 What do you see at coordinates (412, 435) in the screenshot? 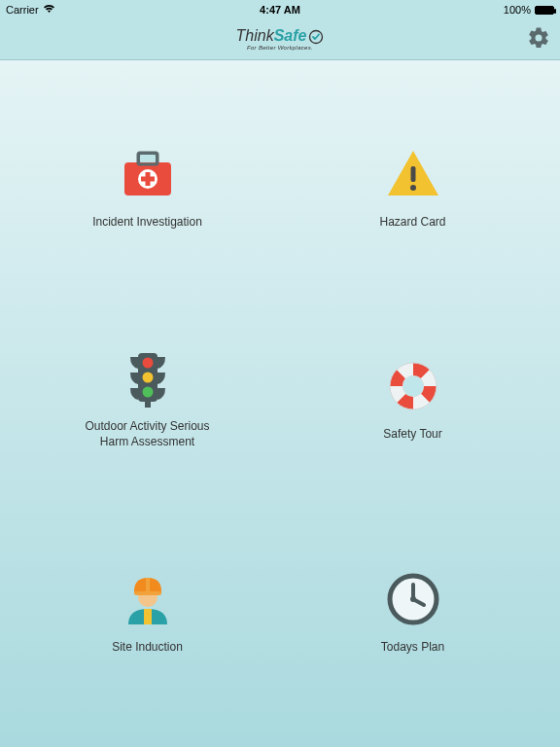
I see `tile-label: Safety Tour` at bounding box center [412, 435].